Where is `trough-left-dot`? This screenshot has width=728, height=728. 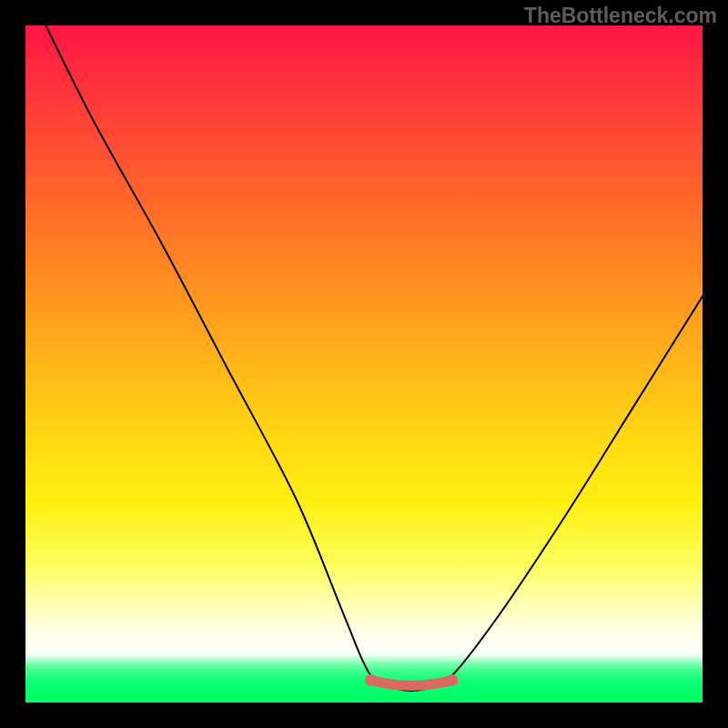 trough-left-dot is located at coordinates (371, 681).